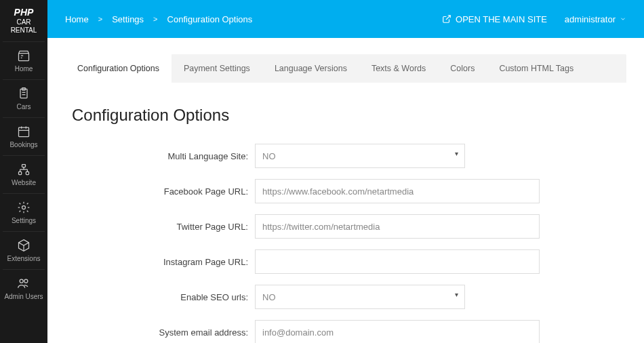 The height and width of the screenshot is (343, 644). Describe the element at coordinates (23, 221) in the screenshot. I see `sidebar-item-label: Settings` at that location.